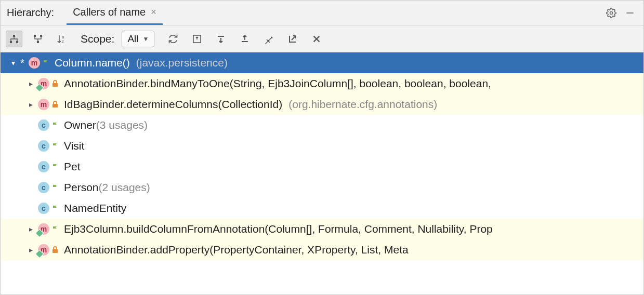 This screenshot has height=295, width=644. What do you see at coordinates (182, 63) in the screenshot?
I see `node-package: (javax.persistence)` at bounding box center [182, 63].